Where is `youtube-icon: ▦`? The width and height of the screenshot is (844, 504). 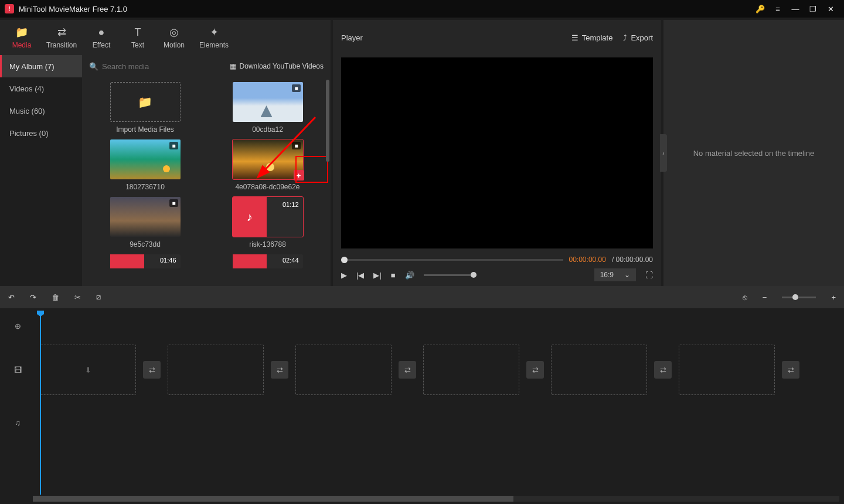
youtube-icon: ▦ is located at coordinates (233, 66).